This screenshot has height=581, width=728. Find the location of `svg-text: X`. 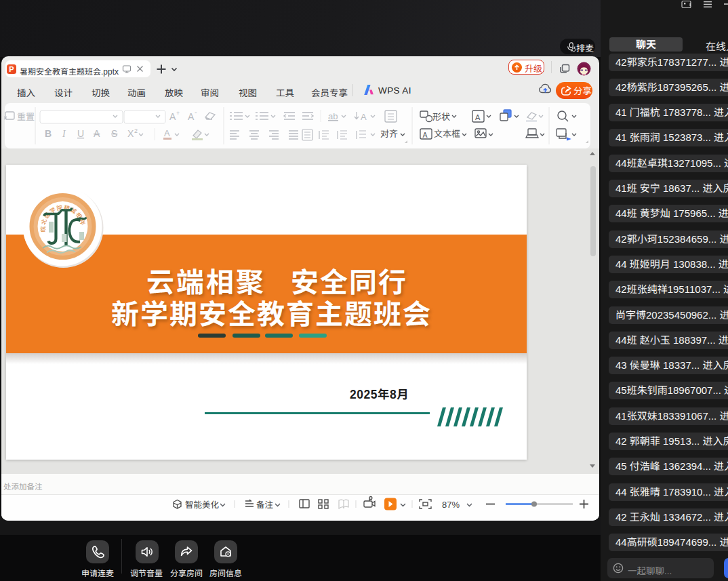

svg-text: X is located at coordinates (131, 134).